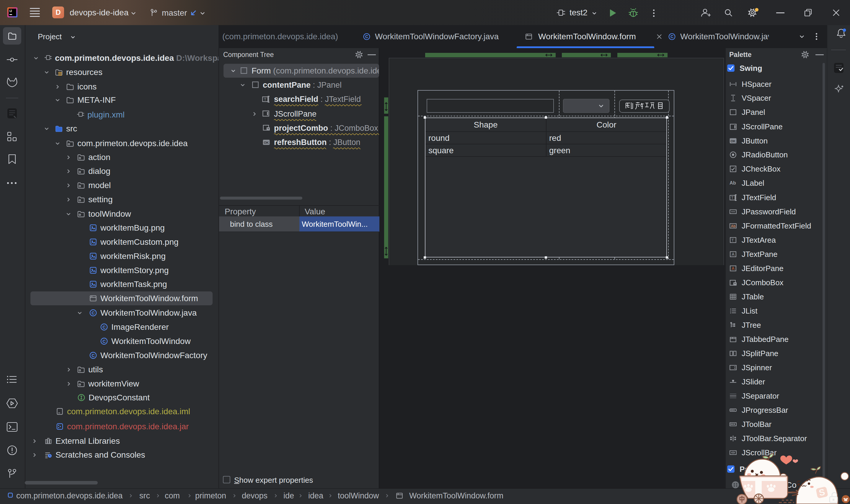 The height and width of the screenshot is (504, 850). I want to click on svg-text: IJ, so click(11, 11).